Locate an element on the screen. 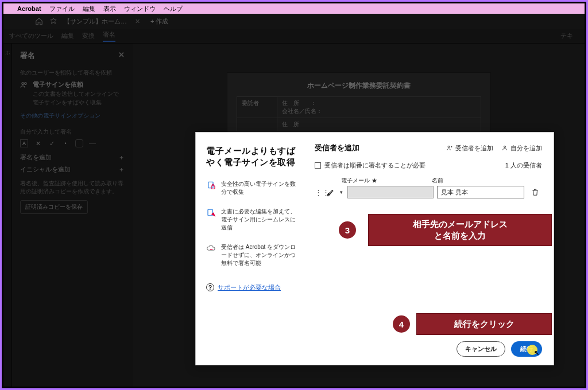 The height and width of the screenshot is (390, 588). left-rail: ホ is located at coordinates (8, 215).